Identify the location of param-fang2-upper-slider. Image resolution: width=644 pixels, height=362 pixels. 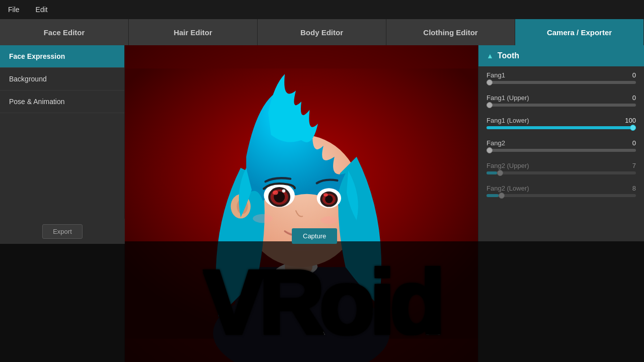
(561, 173).